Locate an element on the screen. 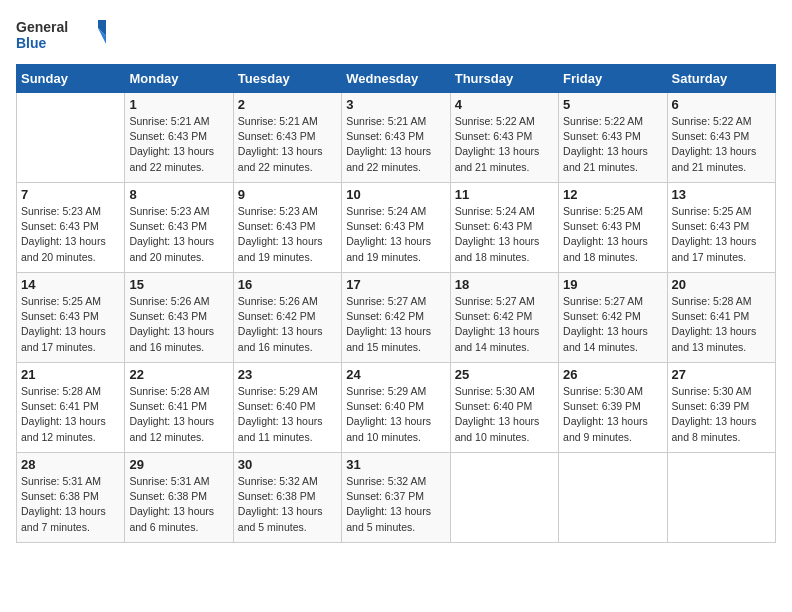 Image resolution: width=792 pixels, height=612 pixels. calendar-cell: 25Sunrise: 5:30 AM Sunset: 6:40 PM Dayli… is located at coordinates (504, 408).